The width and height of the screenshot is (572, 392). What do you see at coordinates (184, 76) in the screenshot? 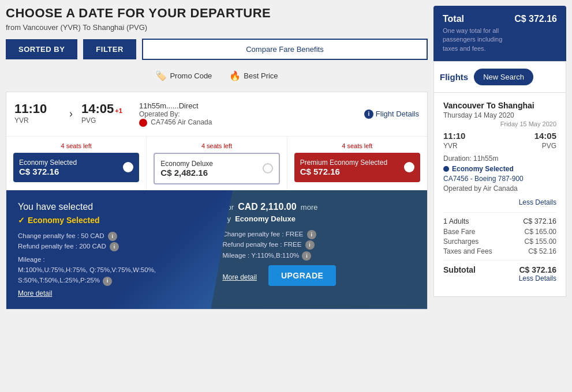
I see `promo-code-item: 🏷️ Promo Code` at bounding box center [184, 76].